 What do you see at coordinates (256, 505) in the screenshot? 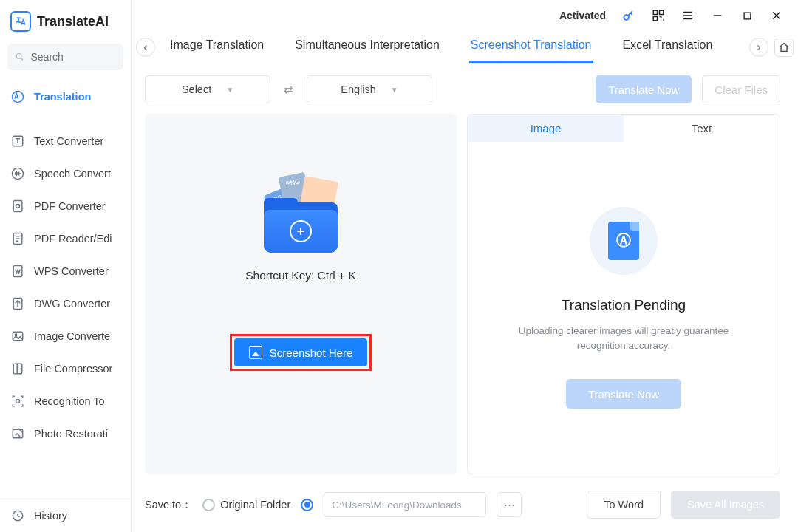
I see `radio-label: Original Folder` at bounding box center [256, 505].